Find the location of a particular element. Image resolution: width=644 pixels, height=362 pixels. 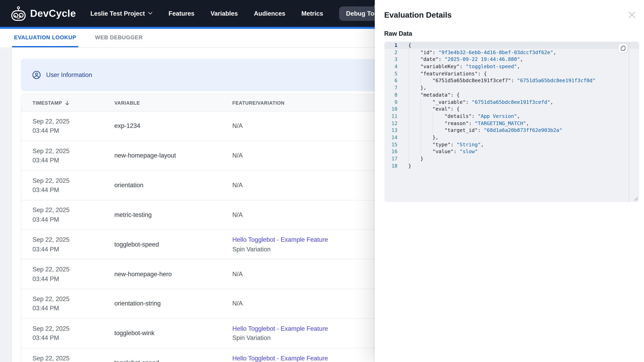

tab-evaluation-lookup: EVALUATION LOOKUP is located at coordinates (45, 38).